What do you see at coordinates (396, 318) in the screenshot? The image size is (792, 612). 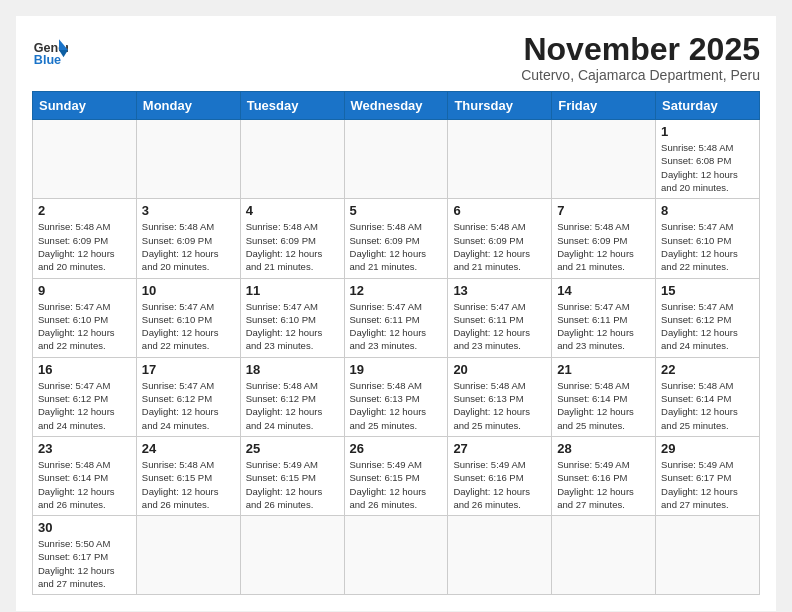 I see `week-row-2: 9Sunrise: 5:47 AM Sunset: 6:10 PM Daylig…` at bounding box center [396, 318].